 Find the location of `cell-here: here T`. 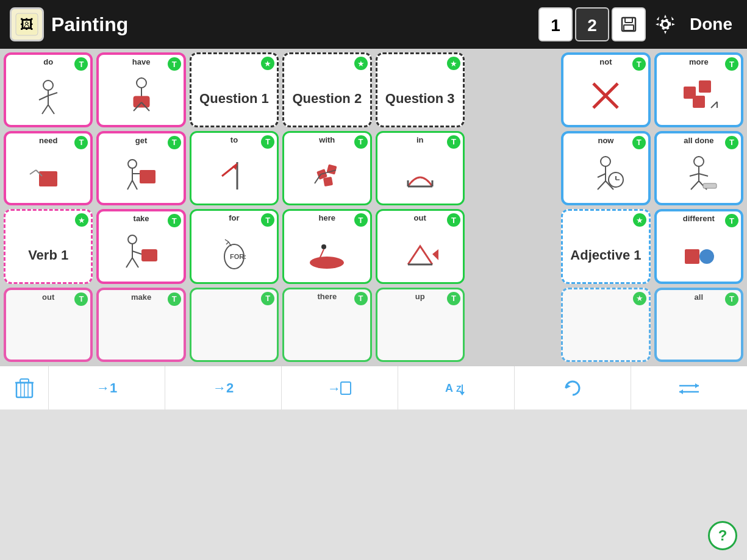

cell-here: here T is located at coordinates (327, 246).